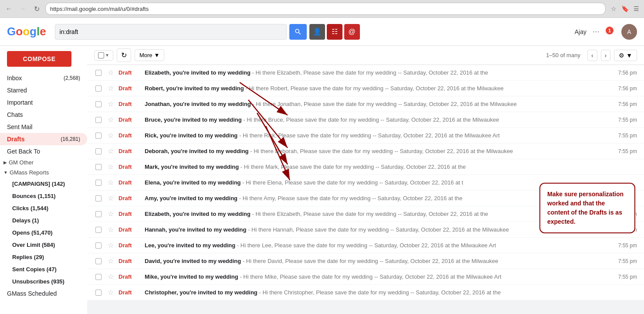 This screenshot has width=644, height=314. I want to click on email-row: ☆ Draft Lee, you're invited to my weddin…, so click(366, 246).